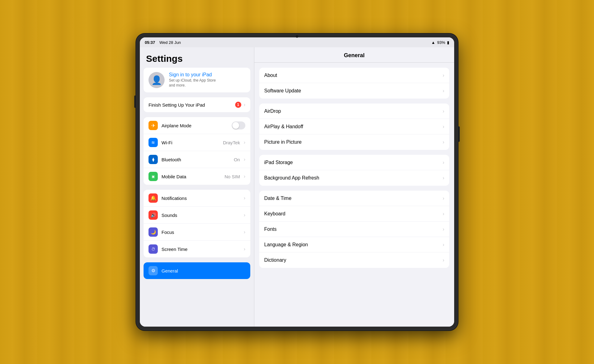  I want to click on status-bar: 05:37 Wed 28 Jun ▲ 93% ▮, so click(297, 42).